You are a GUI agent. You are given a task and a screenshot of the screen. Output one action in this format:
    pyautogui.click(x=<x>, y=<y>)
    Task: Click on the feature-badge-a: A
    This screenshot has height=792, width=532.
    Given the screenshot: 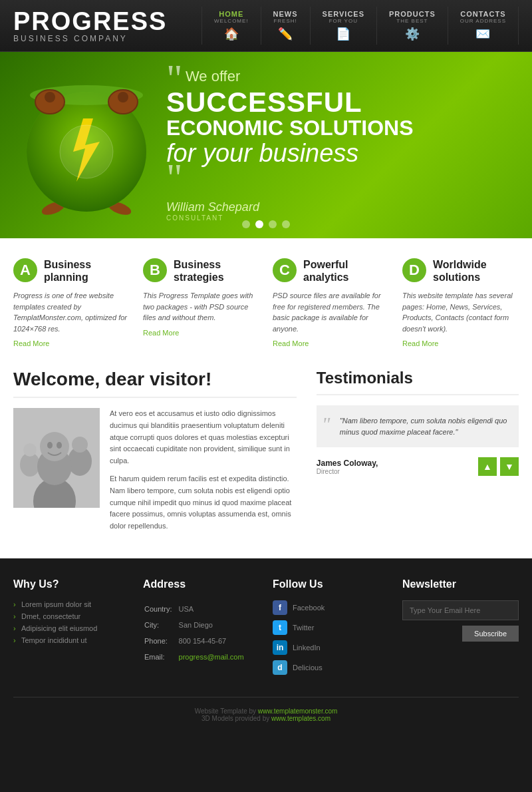 What is the action you would take?
    pyautogui.click(x=25, y=270)
    